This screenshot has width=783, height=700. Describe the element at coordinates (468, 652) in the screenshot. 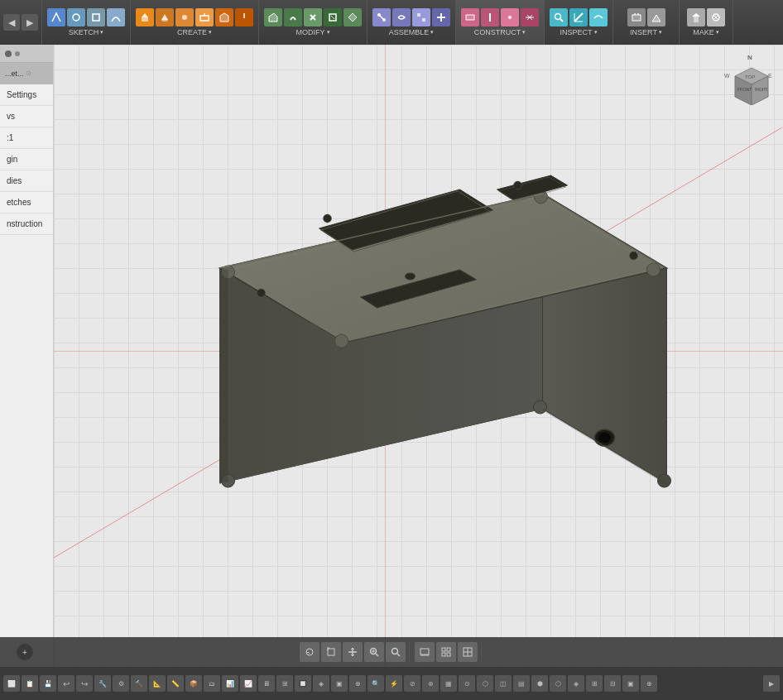

I see `layout-icon` at that location.